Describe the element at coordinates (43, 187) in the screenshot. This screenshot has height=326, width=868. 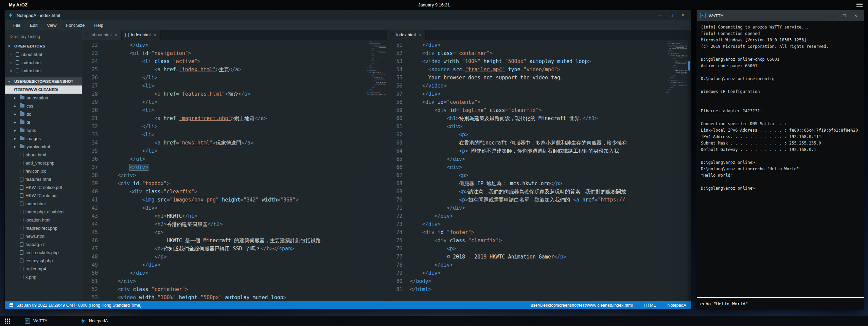
I see `file-item: HKWTC notice.pdf` at that location.